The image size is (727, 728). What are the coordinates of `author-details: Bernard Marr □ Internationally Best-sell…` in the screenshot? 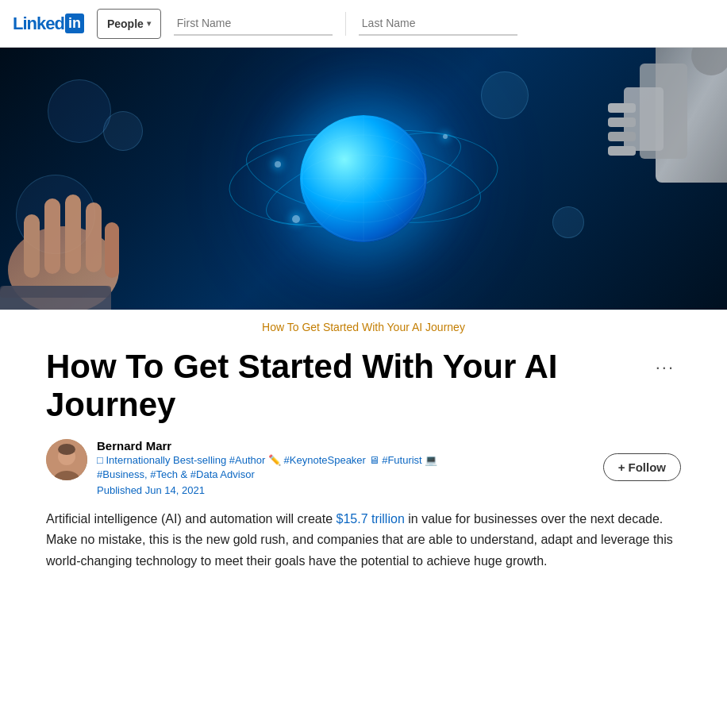 It's located at (267, 468).